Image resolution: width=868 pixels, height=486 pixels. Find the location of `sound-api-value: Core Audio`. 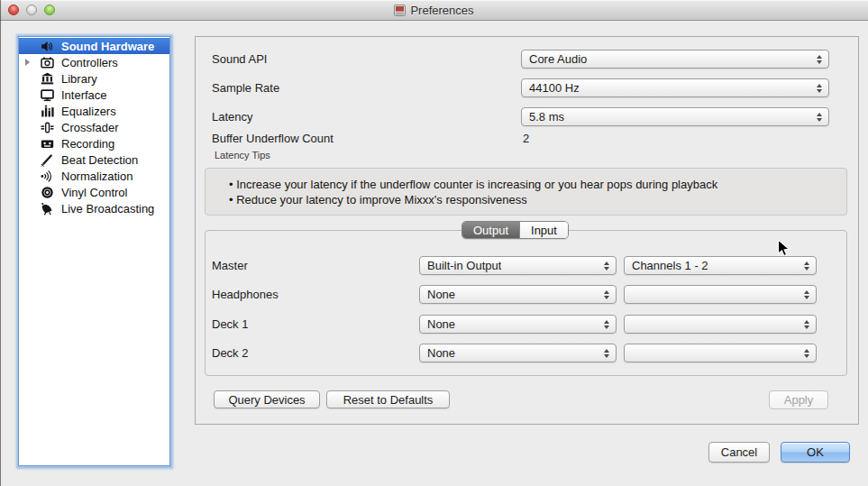

sound-api-value: Core Audio is located at coordinates (558, 60).